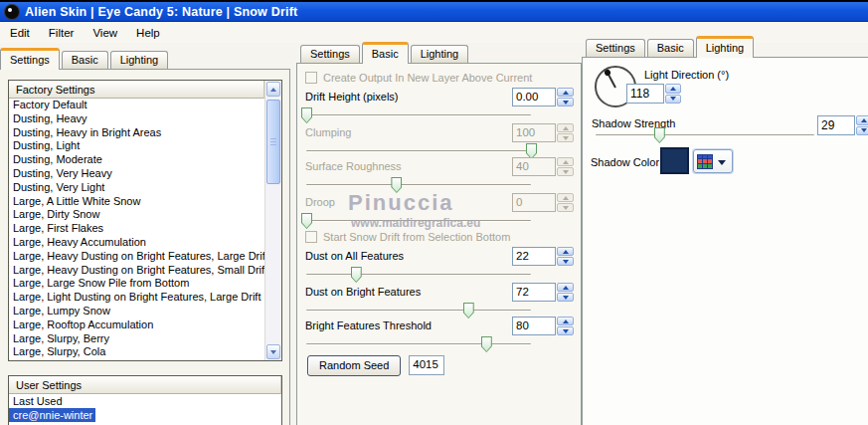 The width and height of the screenshot is (868, 425). I want to click on factory-setting-item: Dusting, Light, so click(137, 146).